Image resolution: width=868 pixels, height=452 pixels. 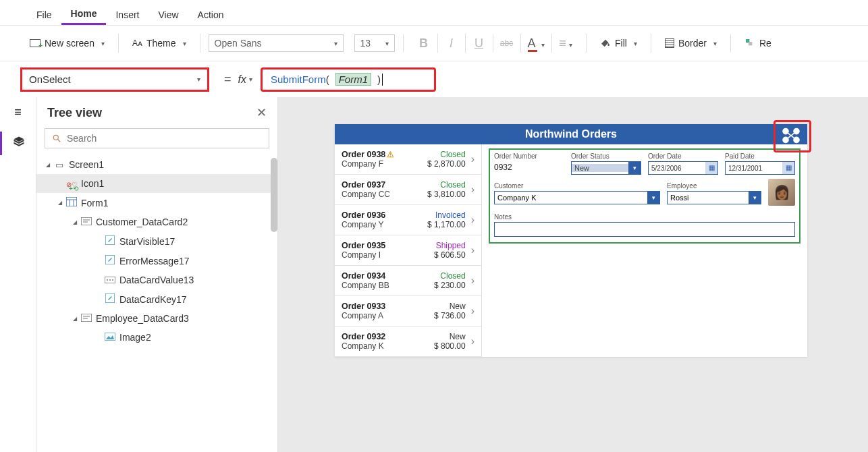 What do you see at coordinates (408, 190) in the screenshot?
I see `order-row: Order 0937Company CCClosed$ 3,810.00›` at bounding box center [408, 190].